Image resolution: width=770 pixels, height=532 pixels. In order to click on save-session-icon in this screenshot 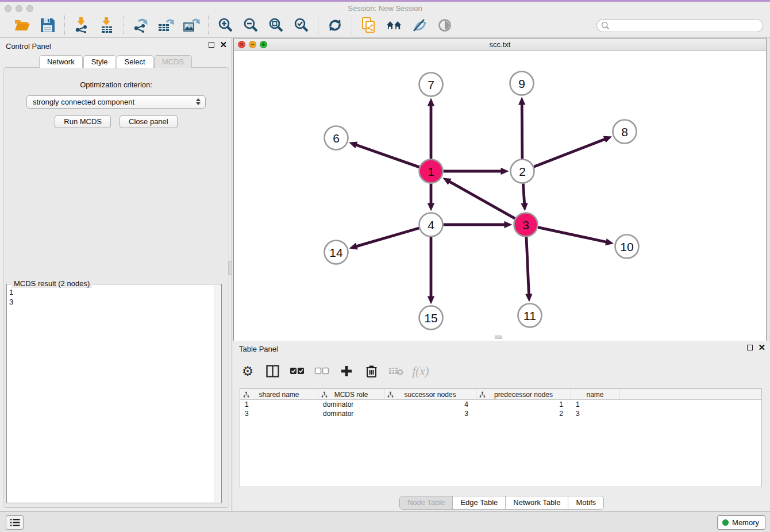, I will do `click(48, 25)`.